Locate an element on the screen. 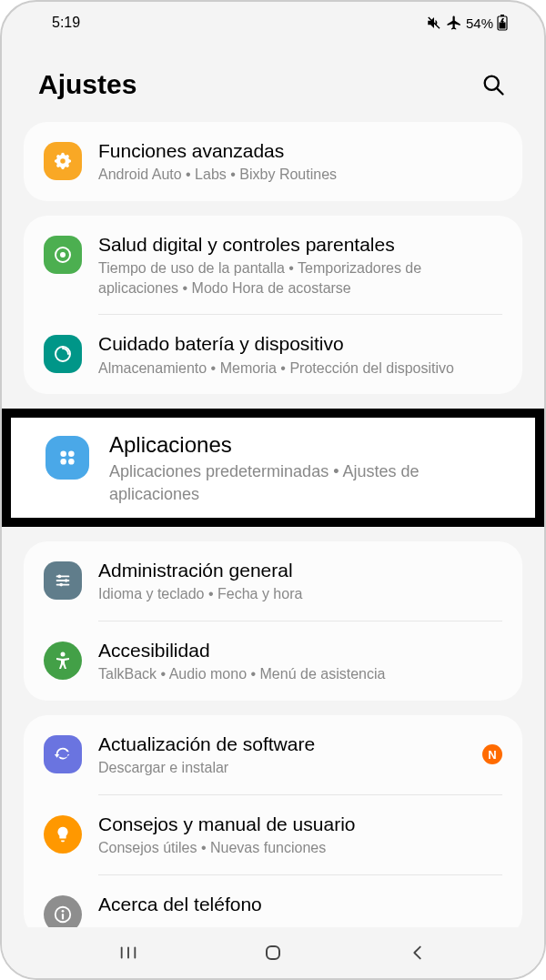 The height and width of the screenshot is (980, 546). item-digital-wellbeing: Salud digital y controles parentales Tie… is located at coordinates (273, 265).